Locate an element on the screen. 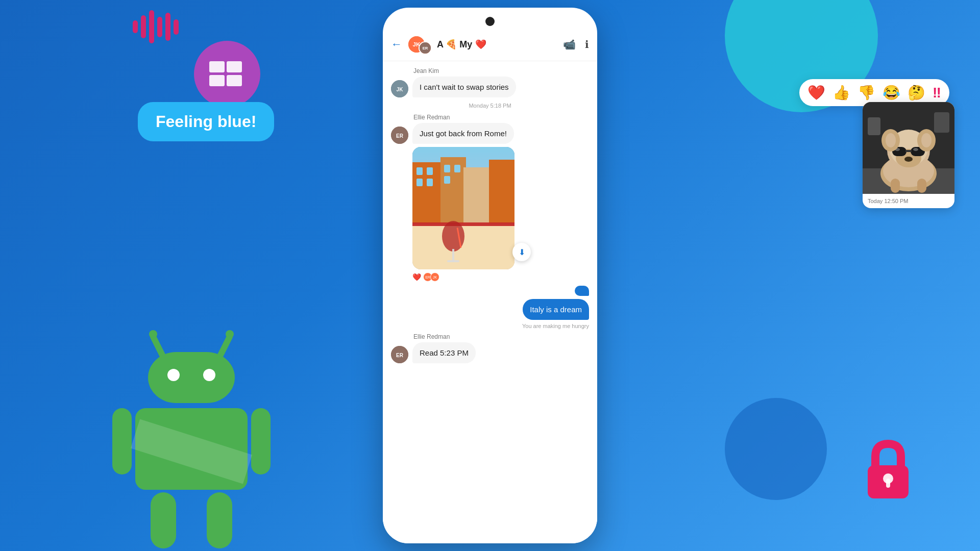 This screenshot has height=551, width=980. bubble-outgoing-2: Italy is a dream is located at coordinates (556, 309).